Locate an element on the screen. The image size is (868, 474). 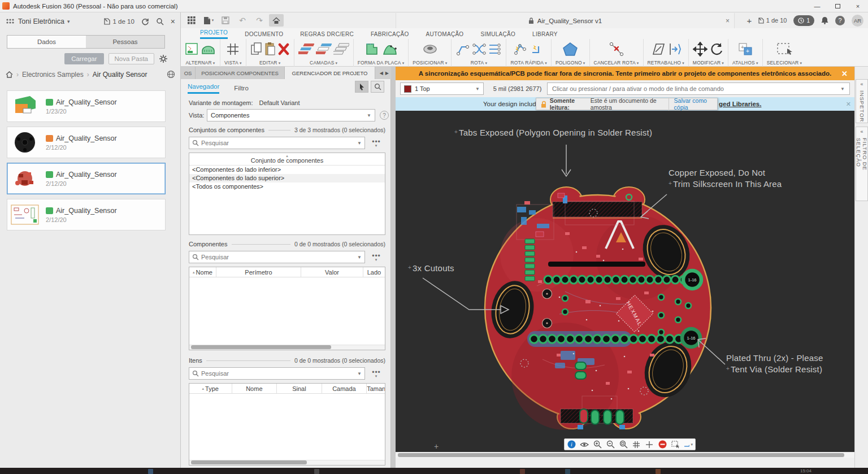
column-header: Valor is located at coordinates (332, 272).